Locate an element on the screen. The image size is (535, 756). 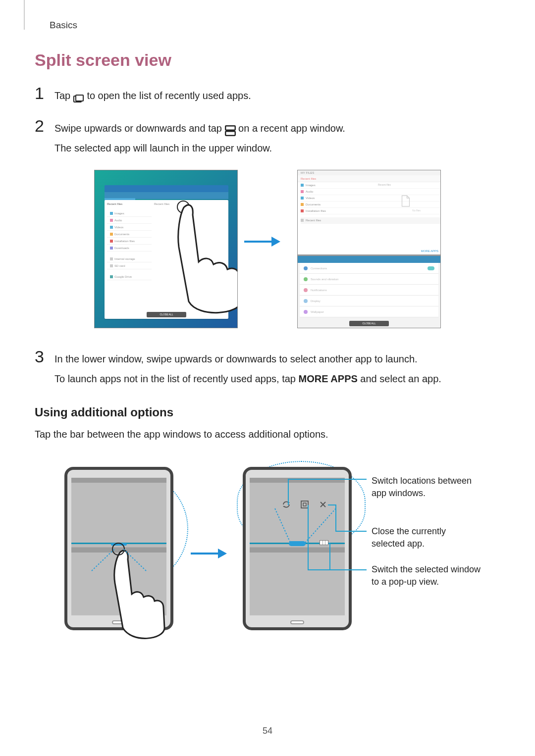
figure-split-screen-demo: Recent files Recent files Images Audio V… is located at coordinates (268, 252).